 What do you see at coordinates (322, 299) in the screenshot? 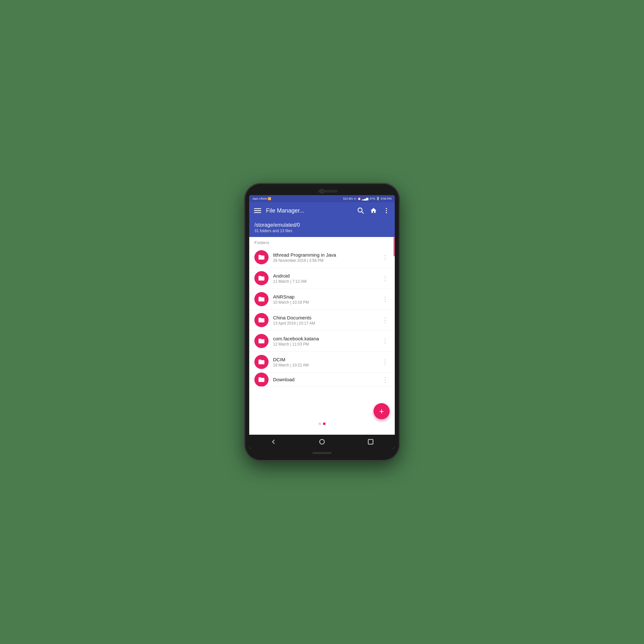
I see `list-item: ANRSnap 10 March | 10:18 PM ⋮` at bounding box center [322, 299].